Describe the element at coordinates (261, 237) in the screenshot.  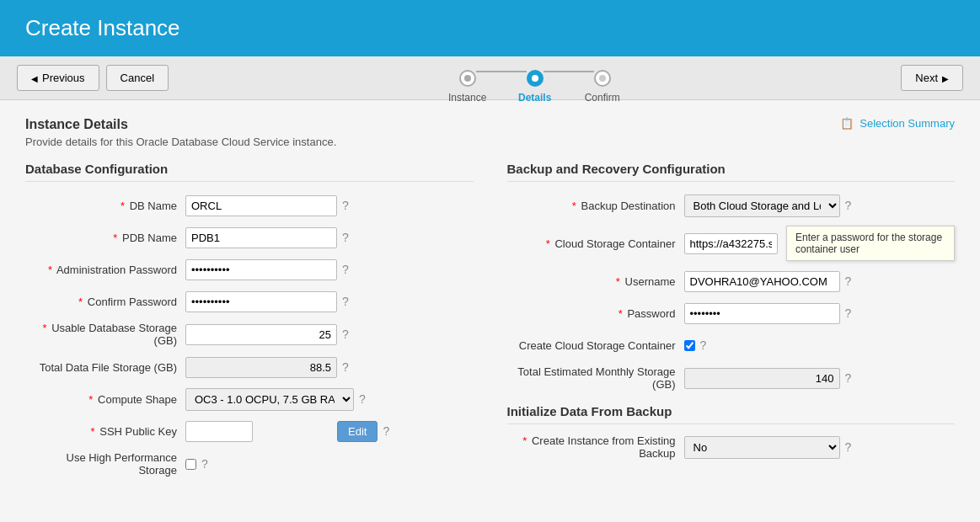
I see `pdb-name-input` at that location.